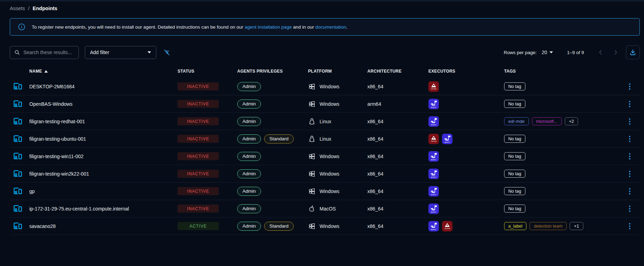 The height and width of the screenshot is (266, 644). I want to click on clear-filters-button, so click(167, 52).